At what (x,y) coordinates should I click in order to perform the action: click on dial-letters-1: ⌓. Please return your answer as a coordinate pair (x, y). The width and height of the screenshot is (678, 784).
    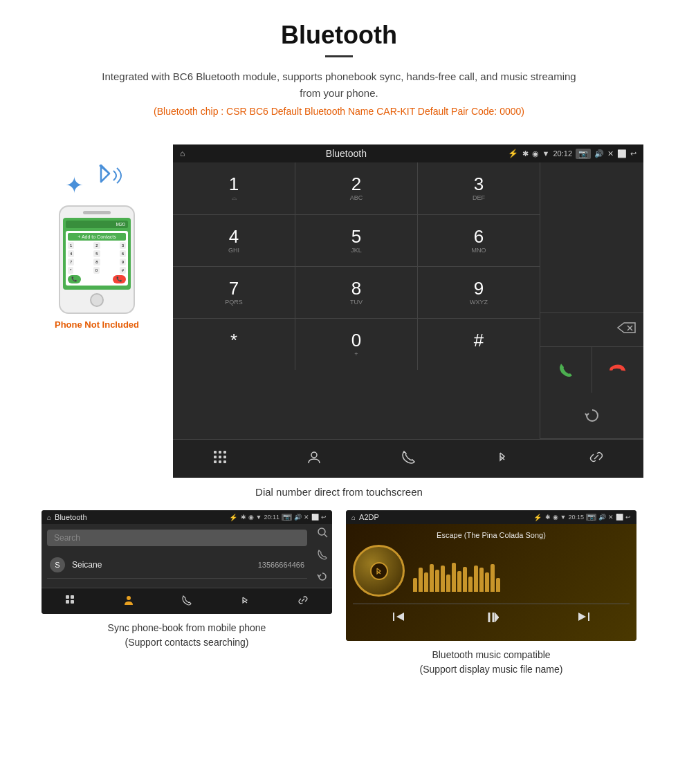
    Looking at the image, I should click on (234, 198).